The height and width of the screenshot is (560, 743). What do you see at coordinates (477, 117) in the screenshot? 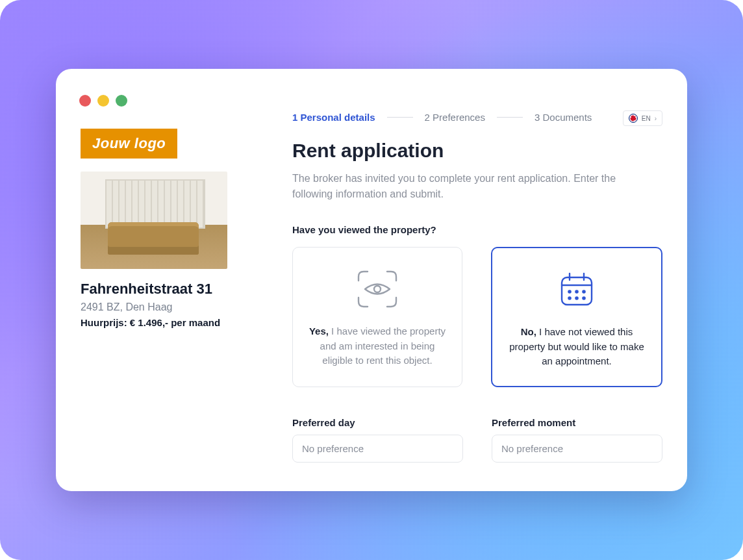
I see `step-indicator: 1 Personal details 2 Preferences 3 Docum…` at bounding box center [477, 117].